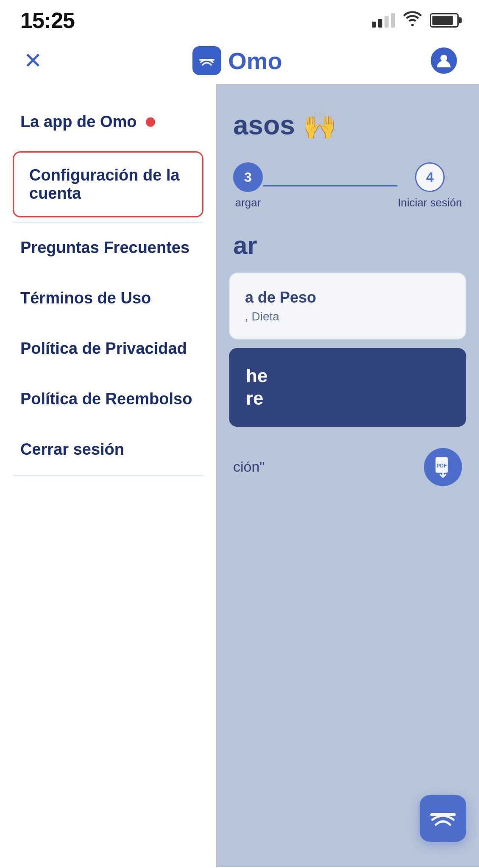  I want to click on section-title: ar, so click(348, 241).